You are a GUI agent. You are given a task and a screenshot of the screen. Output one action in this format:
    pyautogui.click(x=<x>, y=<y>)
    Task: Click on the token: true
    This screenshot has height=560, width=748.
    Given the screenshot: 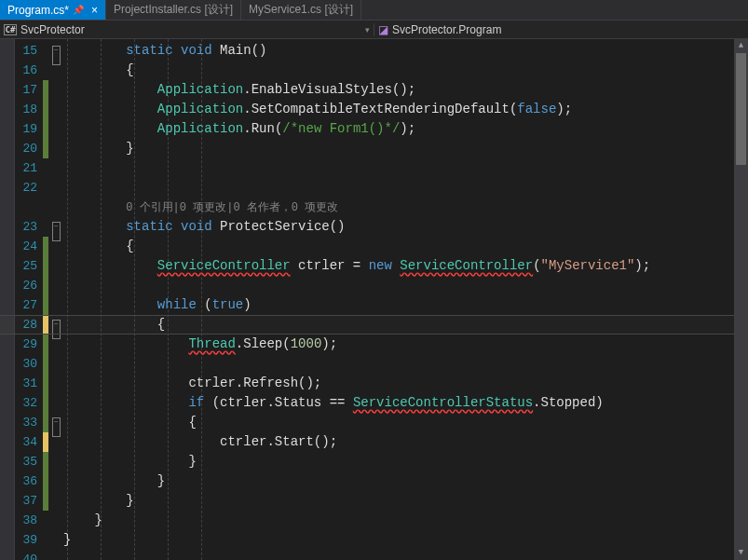 What is the action you would take?
    pyautogui.click(x=228, y=305)
    